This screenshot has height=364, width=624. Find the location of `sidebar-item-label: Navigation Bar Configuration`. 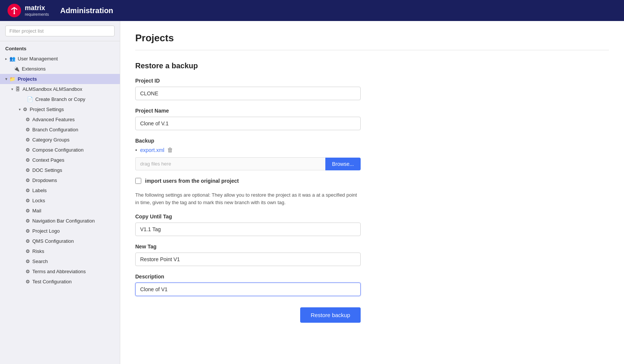

sidebar-item-label: Navigation Bar Configuration is located at coordinates (63, 221).